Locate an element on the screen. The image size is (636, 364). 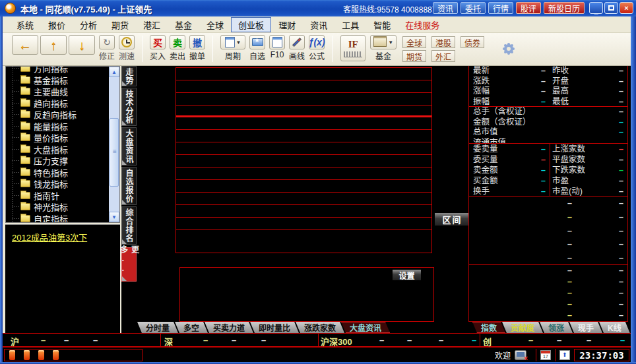
correct-button: ↻ 修正 is located at coordinates (107, 48).